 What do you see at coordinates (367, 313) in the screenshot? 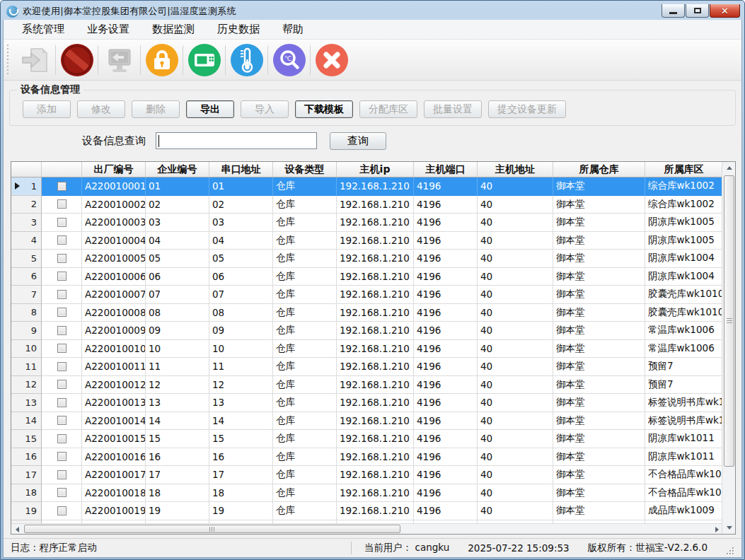
I see `table-row: 8A2200100080808仓库192.168.1.210419640御本堂胶…` at bounding box center [367, 313].